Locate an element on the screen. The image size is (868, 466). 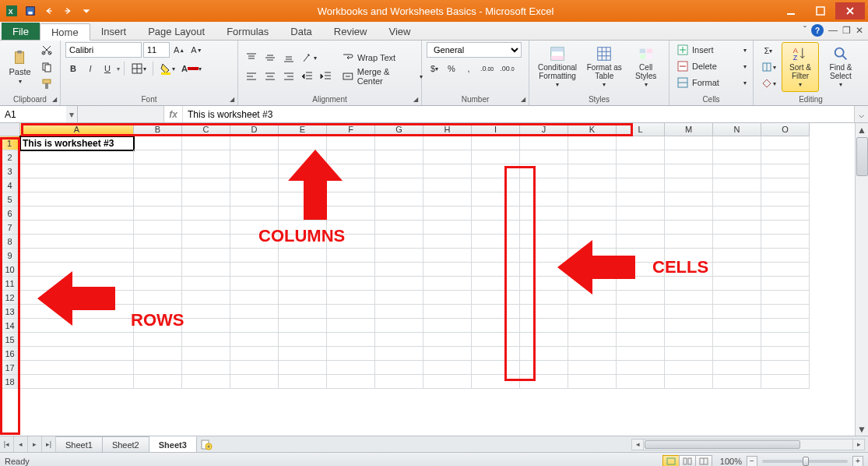
align-middle-icon is located at coordinates (270, 58).